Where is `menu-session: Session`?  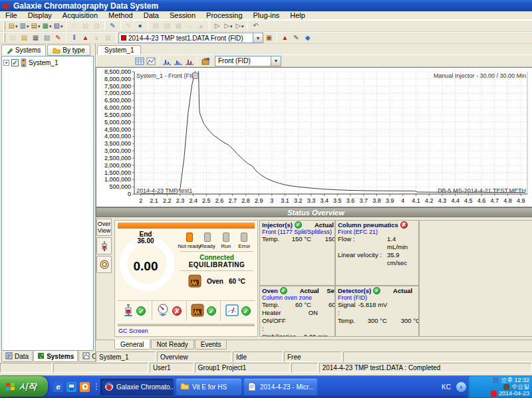
menu-session: Session is located at coordinates (182, 16).